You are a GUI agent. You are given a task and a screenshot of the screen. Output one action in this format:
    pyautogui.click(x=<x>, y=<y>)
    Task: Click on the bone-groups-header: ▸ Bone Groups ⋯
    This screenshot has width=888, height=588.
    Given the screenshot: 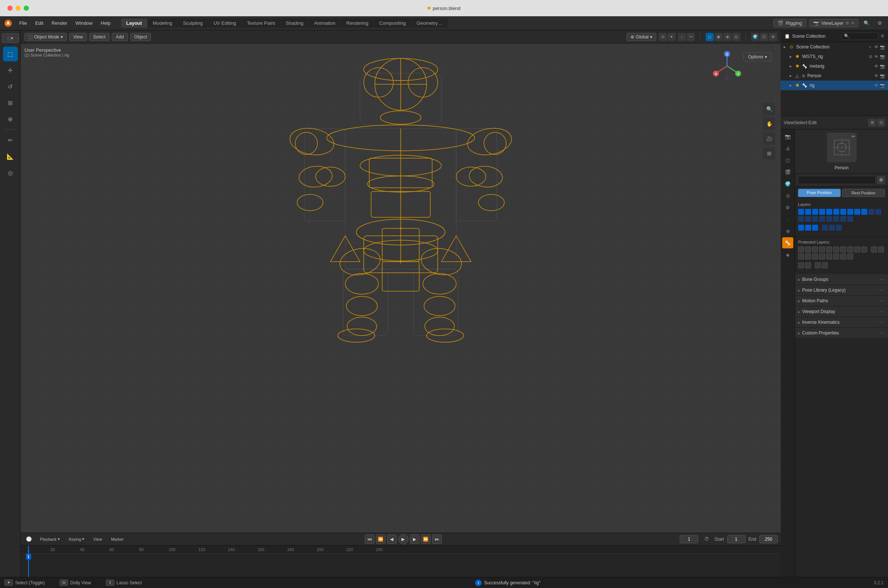 What is the action you would take?
    pyautogui.click(x=841, y=279)
    